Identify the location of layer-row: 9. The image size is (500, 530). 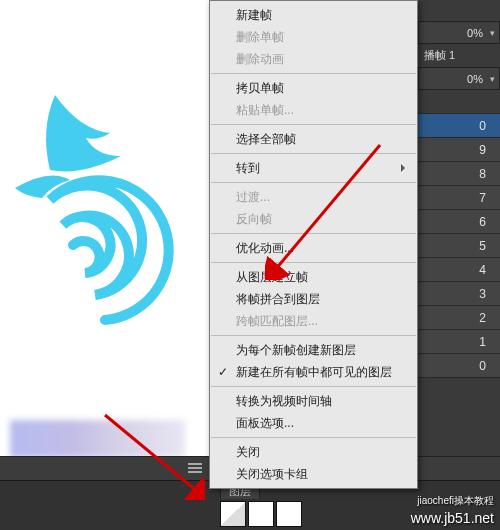
(459, 150).